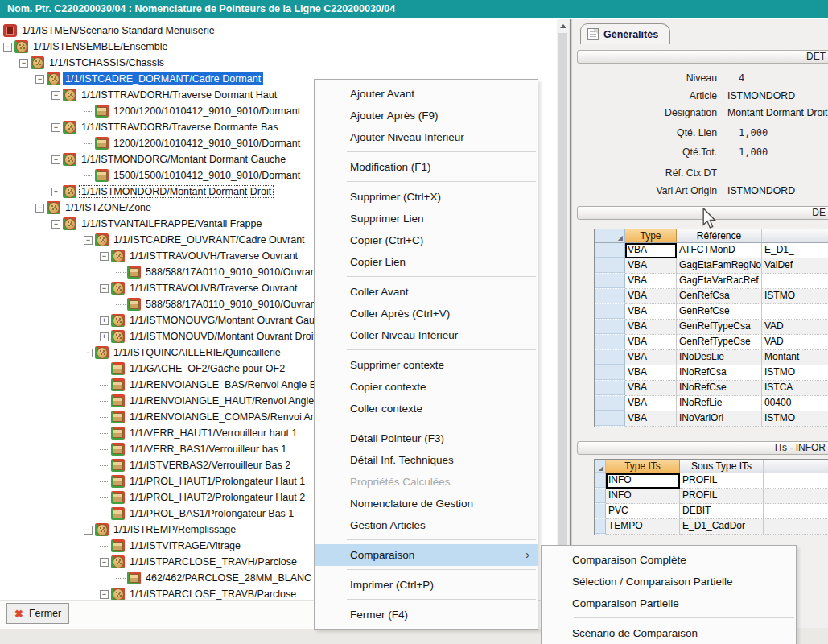  What do you see at coordinates (711, 282) in the screenshot?
I see `table-row: VBAGagEtaVarRacRef` at bounding box center [711, 282].